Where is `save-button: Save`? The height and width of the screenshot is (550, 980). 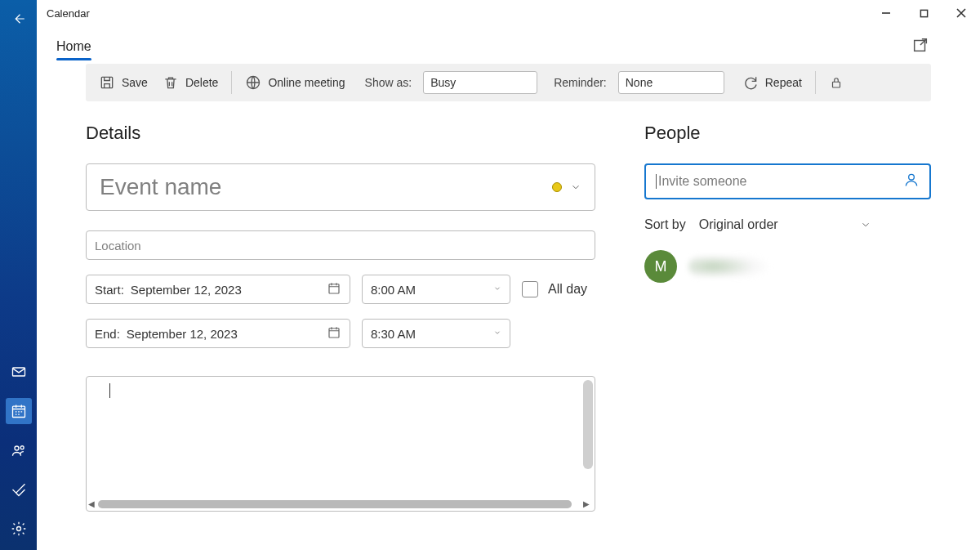 save-button: Save is located at coordinates (123, 83).